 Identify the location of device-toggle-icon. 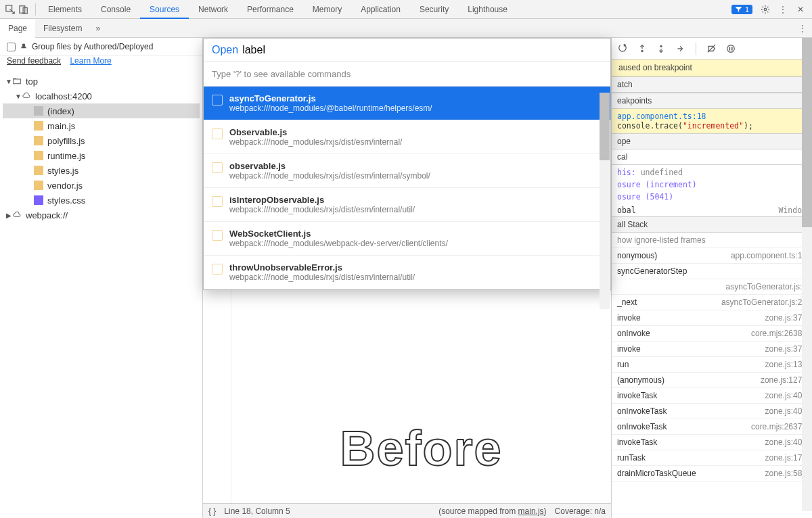
(24, 9).